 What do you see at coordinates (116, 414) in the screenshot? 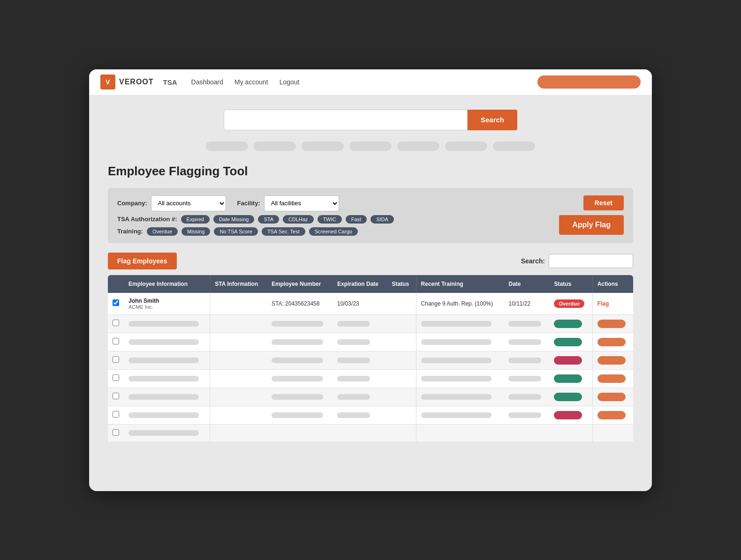
I see `row7-checkbox` at bounding box center [116, 414].